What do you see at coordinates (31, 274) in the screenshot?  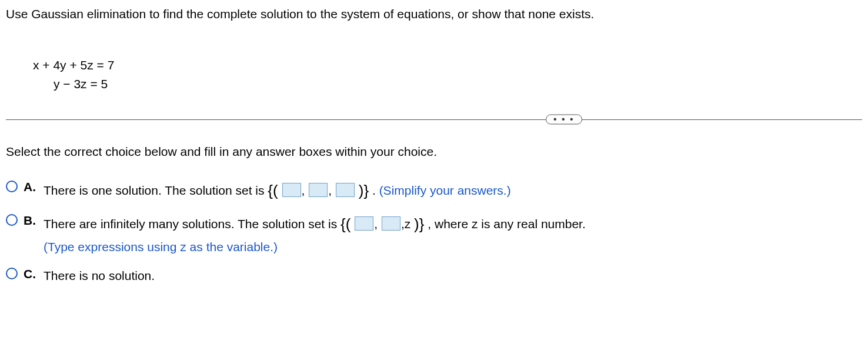 I see `choice-c-letter: C.` at bounding box center [31, 274].